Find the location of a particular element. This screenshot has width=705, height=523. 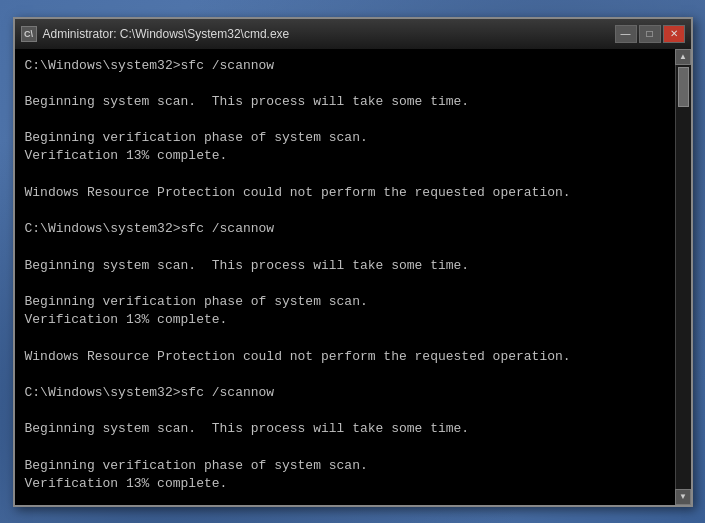

scrollbar-thumb is located at coordinates (684, 87).